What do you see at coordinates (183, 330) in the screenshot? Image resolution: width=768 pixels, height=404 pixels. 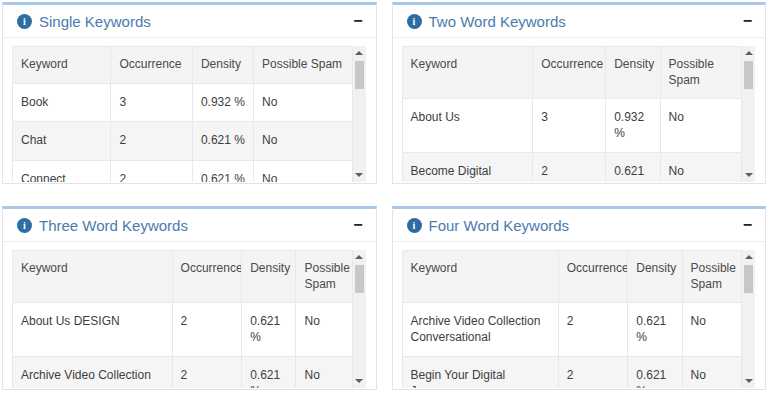 I see `table-row: About Us DESIGN 2 0.621 % No` at bounding box center [183, 330].